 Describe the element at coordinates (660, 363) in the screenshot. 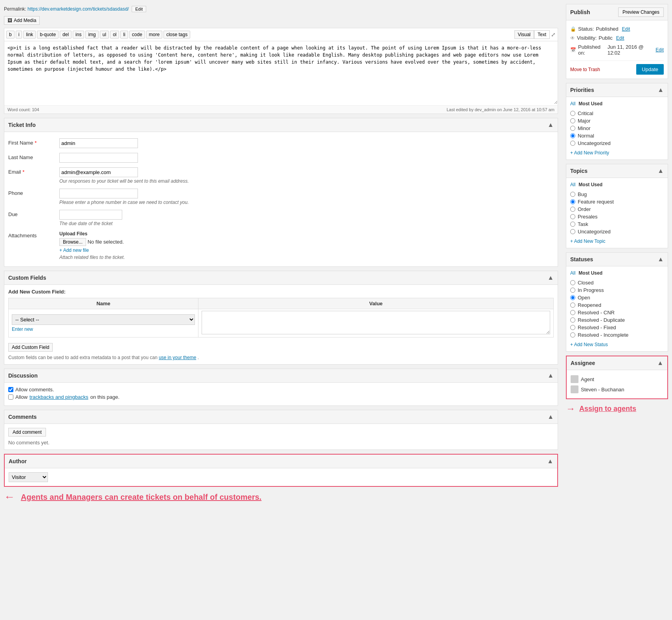

I see `assignee-toggle: ▲` at that location.